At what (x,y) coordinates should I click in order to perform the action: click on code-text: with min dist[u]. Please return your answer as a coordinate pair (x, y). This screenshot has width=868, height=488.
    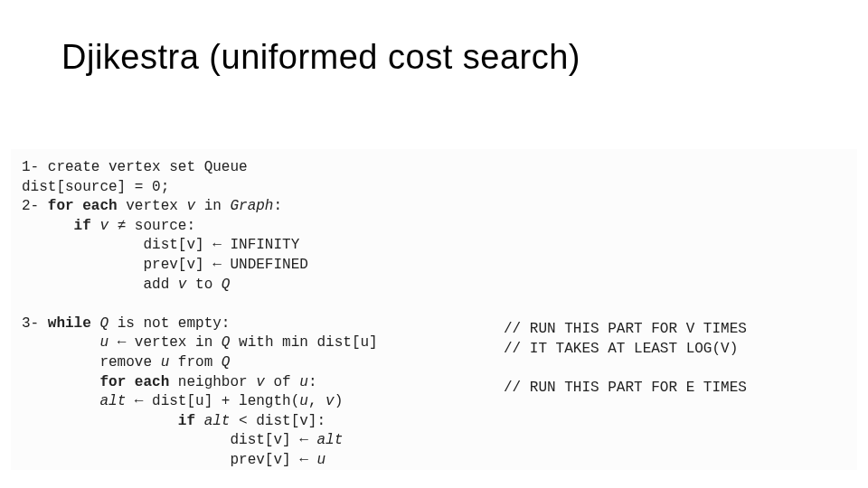
    Looking at the image, I should click on (304, 343).